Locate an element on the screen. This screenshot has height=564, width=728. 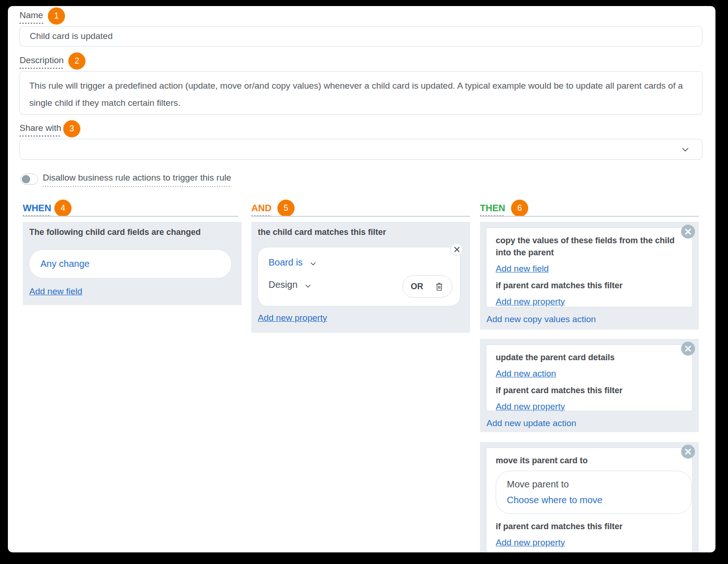
or-delete-button-group: OR is located at coordinates (427, 286).